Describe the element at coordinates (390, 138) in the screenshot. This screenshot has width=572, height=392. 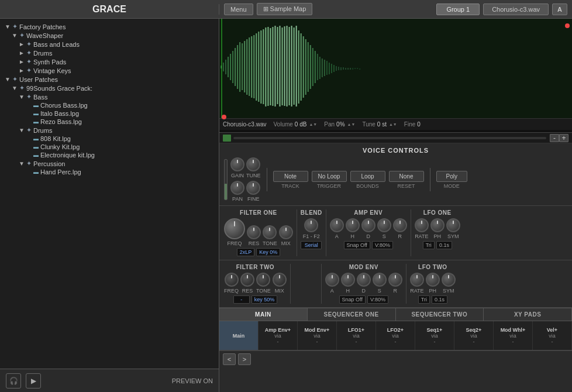
I see `position-track` at that location.